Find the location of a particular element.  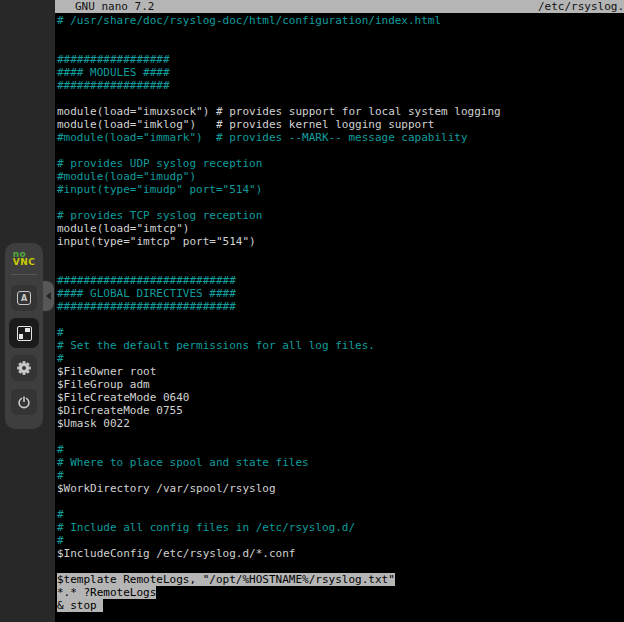

editor-line: # provides UDP syslog reception is located at coordinates (340, 164).